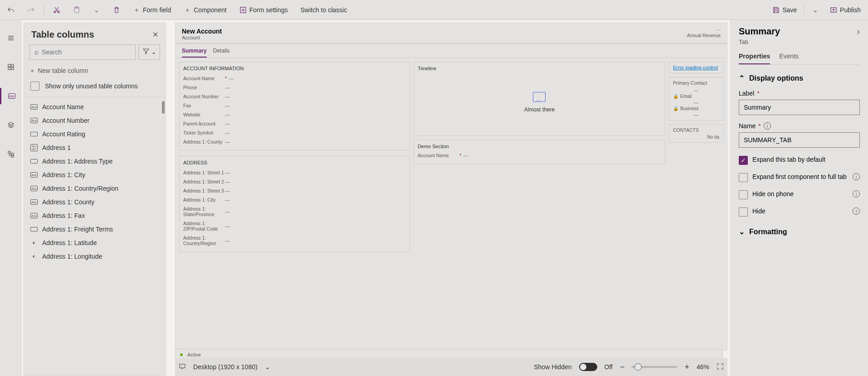 The width and height of the screenshot is (868, 376). I want to click on tab-summary: Summary, so click(194, 53).